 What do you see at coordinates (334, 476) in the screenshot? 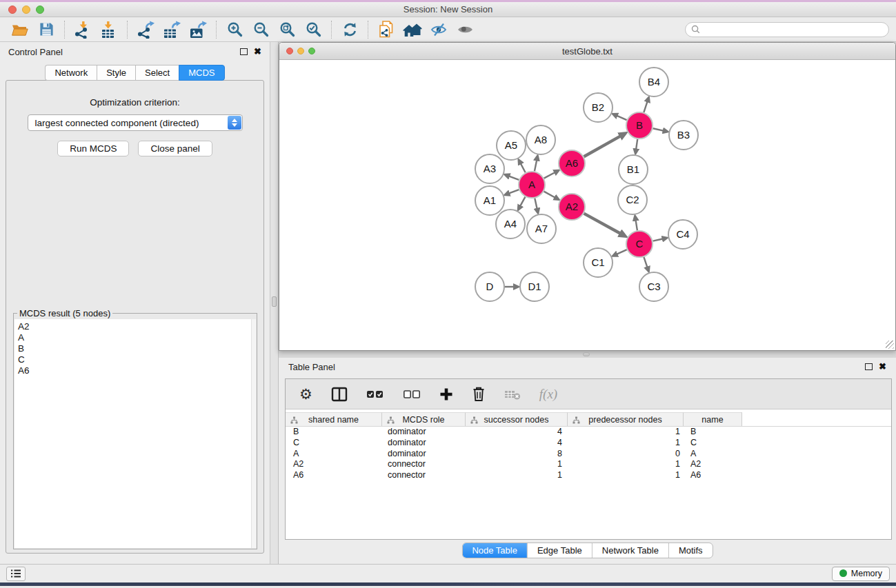
I see `cell-shared-name: A6` at bounding box center [334, 476].